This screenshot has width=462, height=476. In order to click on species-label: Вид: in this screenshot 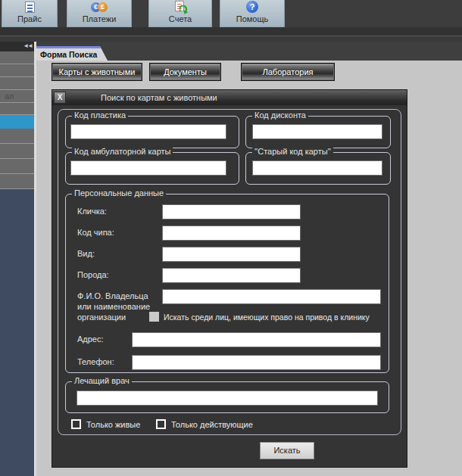, I will do `click(86, 254)`.